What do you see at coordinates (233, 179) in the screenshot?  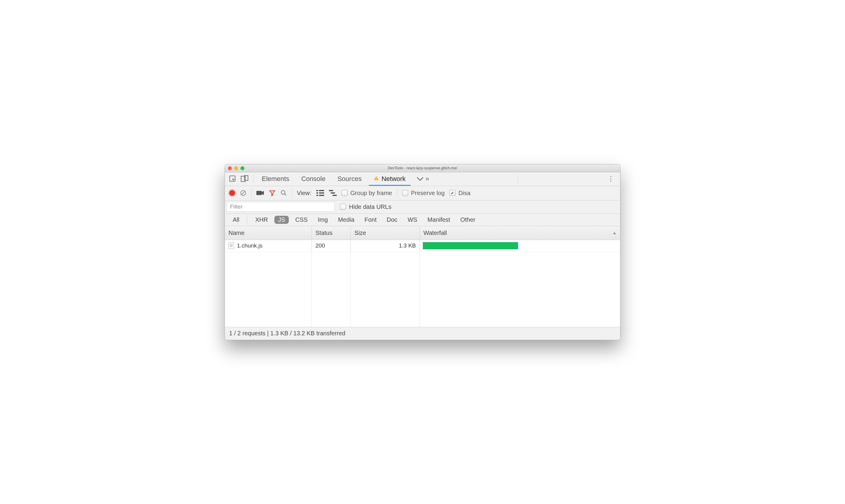 I see `inspect-icon` at bounding box center [233, 179].